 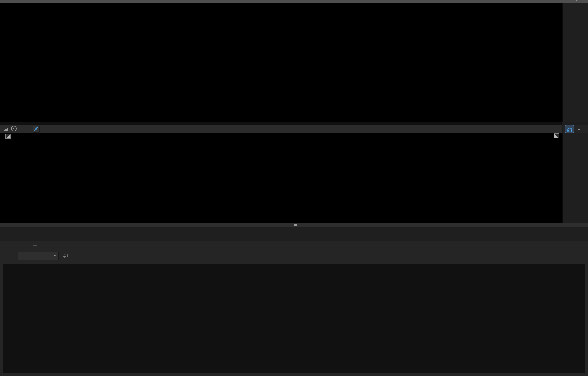 What do you see at coordinates (575, 62) in the screenshot?
I see `spectrogram-frequency-ruler` at bounding box center [575, 62].